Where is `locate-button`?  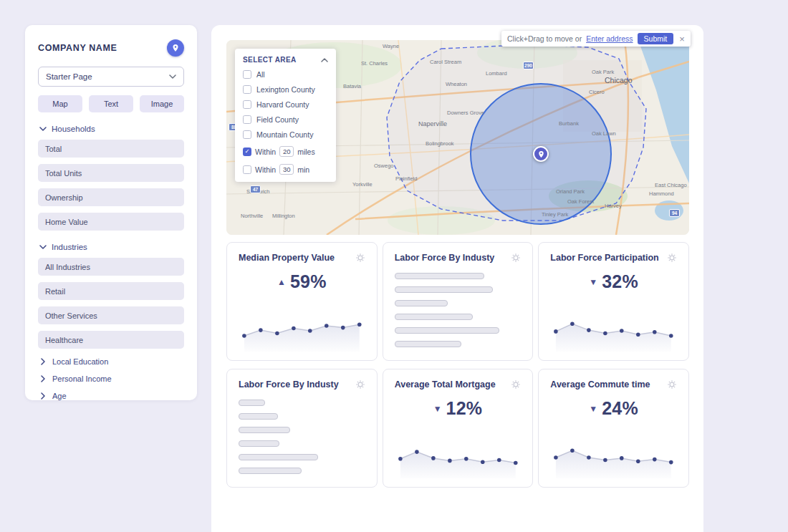 locate-button is located at coordinates (176, 48).